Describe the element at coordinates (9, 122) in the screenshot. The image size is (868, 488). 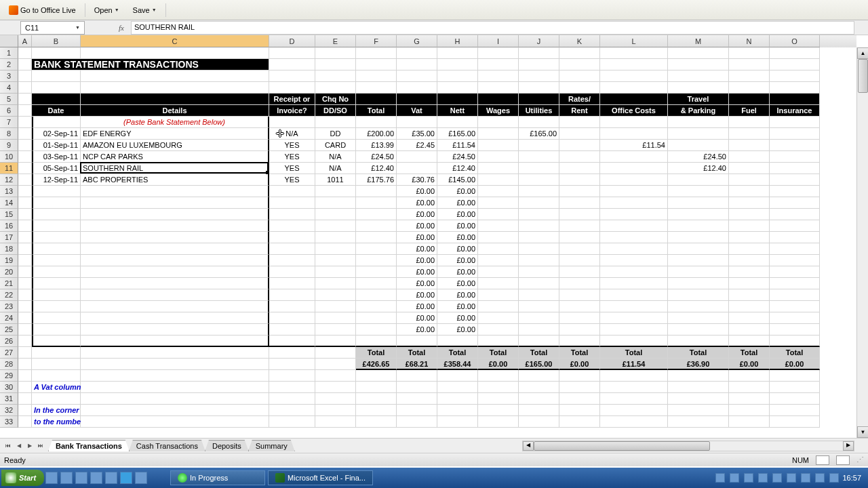
I see `row-header: 7` at that location.